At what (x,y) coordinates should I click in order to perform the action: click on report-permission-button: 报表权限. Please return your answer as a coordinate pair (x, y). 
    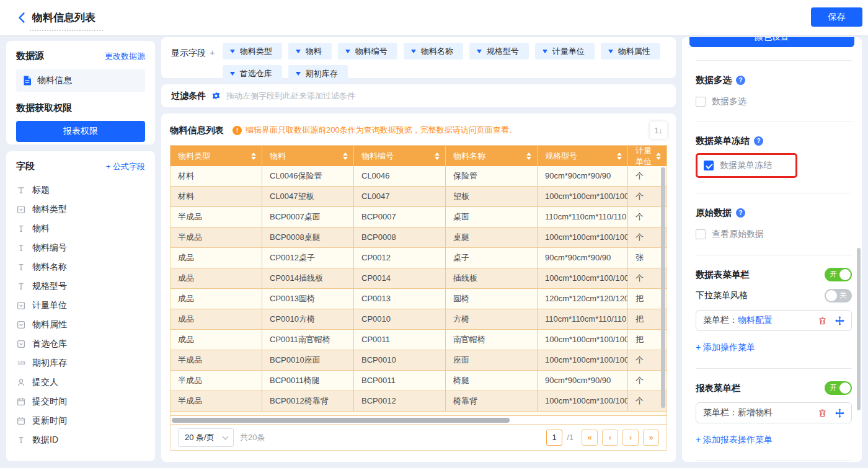
    Looking at the image, I should click on (81, 131).